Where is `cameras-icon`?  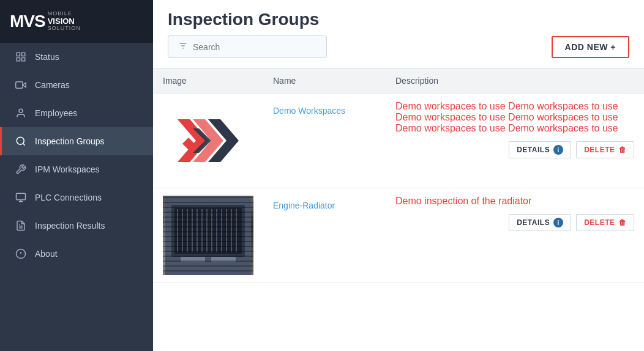
cameras-icon is located at coordinates (21, 85).